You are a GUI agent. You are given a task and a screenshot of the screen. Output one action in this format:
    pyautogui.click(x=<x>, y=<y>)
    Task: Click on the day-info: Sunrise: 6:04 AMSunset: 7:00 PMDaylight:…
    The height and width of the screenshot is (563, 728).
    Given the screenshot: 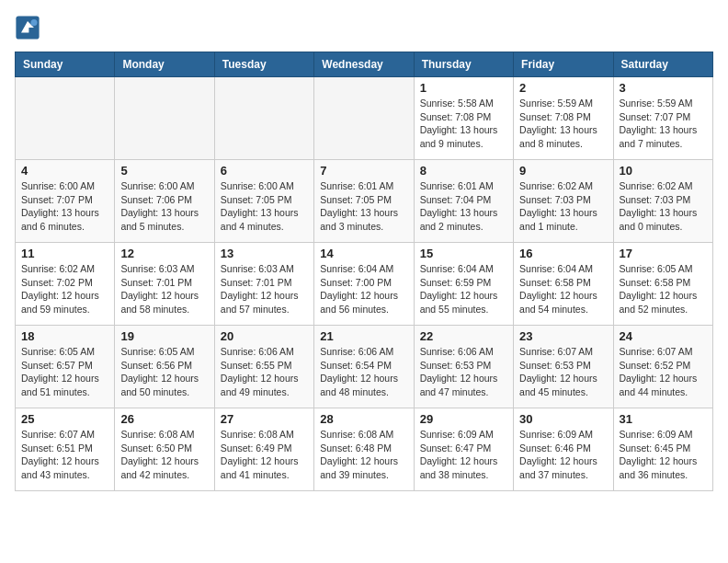 What is the action you would take?
    pyautogui.click(x=364, y=289)
    